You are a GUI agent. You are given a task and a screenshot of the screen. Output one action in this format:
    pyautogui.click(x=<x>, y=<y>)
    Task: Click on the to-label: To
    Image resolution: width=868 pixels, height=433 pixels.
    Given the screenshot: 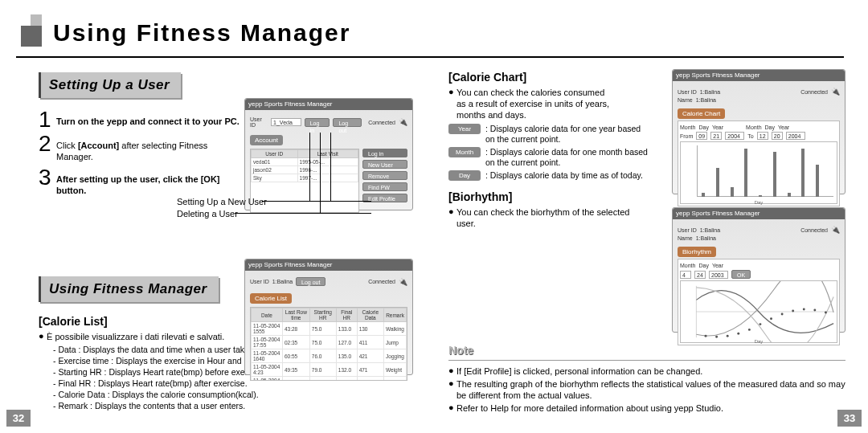 What is the action you would take?
    pyautogui.click(x=751, y=137)
    